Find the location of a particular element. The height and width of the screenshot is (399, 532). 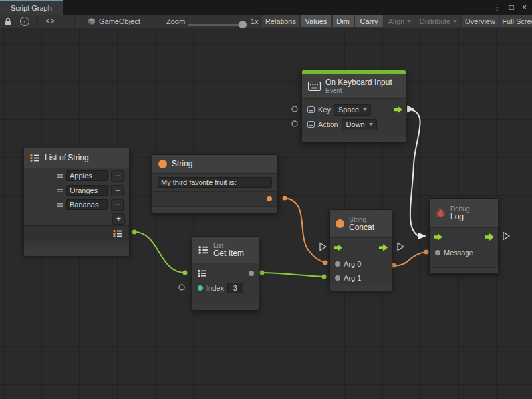

node-title: On Keyboard Input is located at coordinates (359, 82).